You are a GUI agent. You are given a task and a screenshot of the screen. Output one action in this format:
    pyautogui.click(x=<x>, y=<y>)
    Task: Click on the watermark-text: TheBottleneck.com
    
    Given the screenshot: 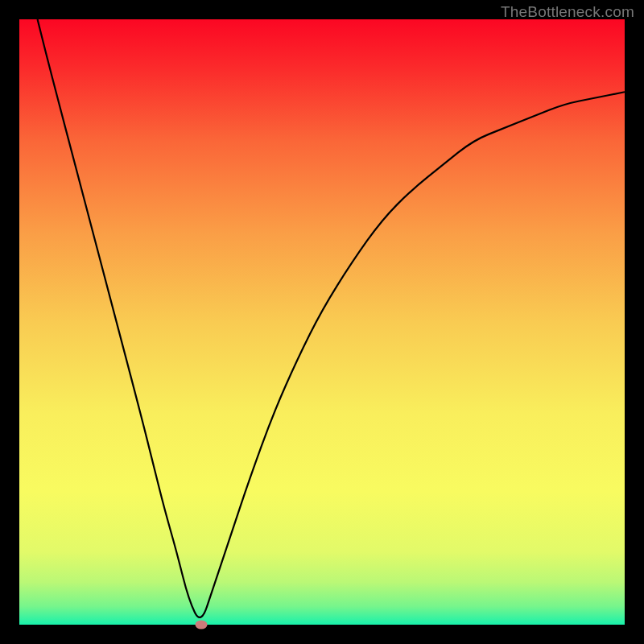 What is the action you would take?
    pyautogui.click(x=568, y=12)
    